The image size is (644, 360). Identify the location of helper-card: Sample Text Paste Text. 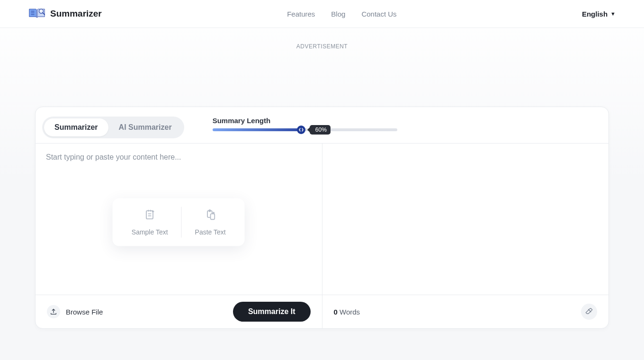
(179, 222).